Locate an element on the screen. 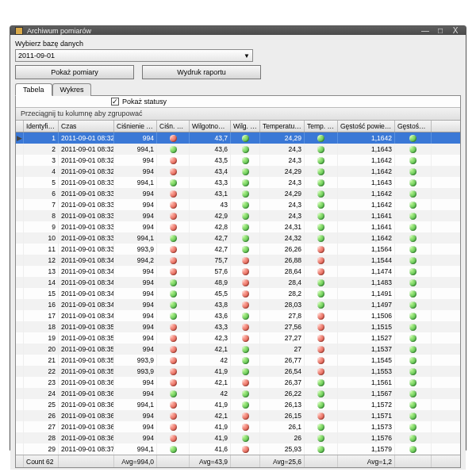  table-row: 142011-09-01 08:34...99448,928,41,1483 is located at coordinates (238, 282).